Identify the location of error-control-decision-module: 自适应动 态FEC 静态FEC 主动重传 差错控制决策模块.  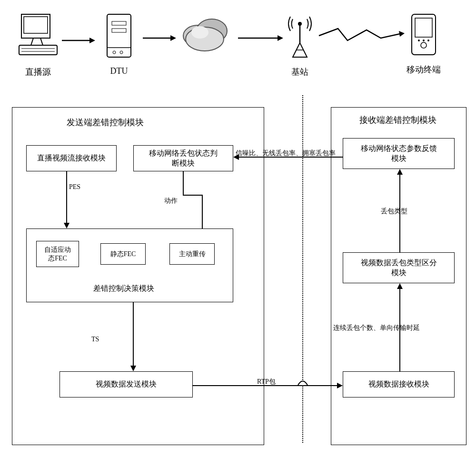
(129, 266).